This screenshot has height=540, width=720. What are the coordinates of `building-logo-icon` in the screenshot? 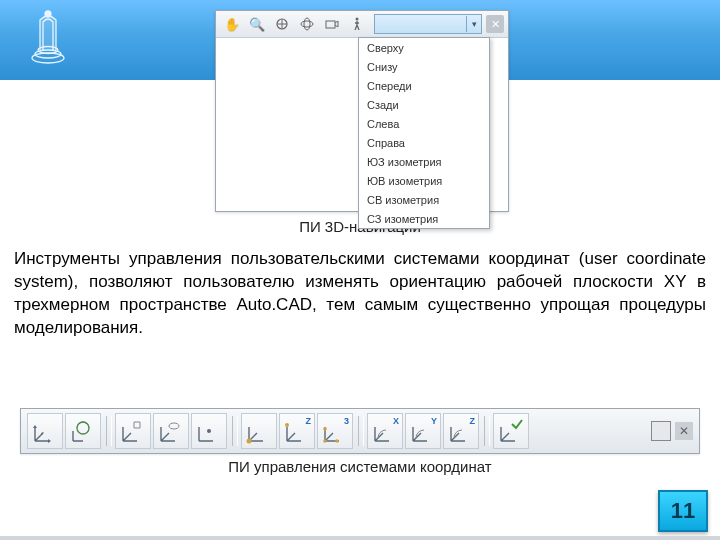 It's located at (48, 38).